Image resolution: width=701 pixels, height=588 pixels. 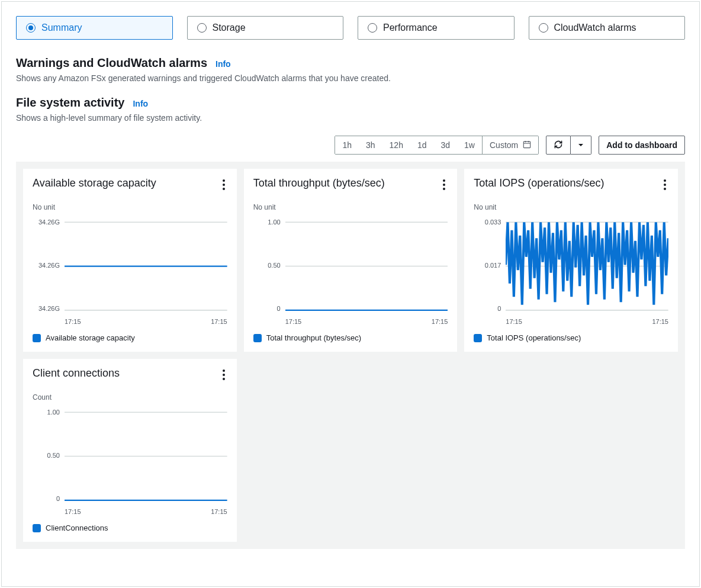 What do you see at coordinates (90, 338) in the screenshot?
I see `legend-label: Available storage capacity` at bounding box center [90, 338].